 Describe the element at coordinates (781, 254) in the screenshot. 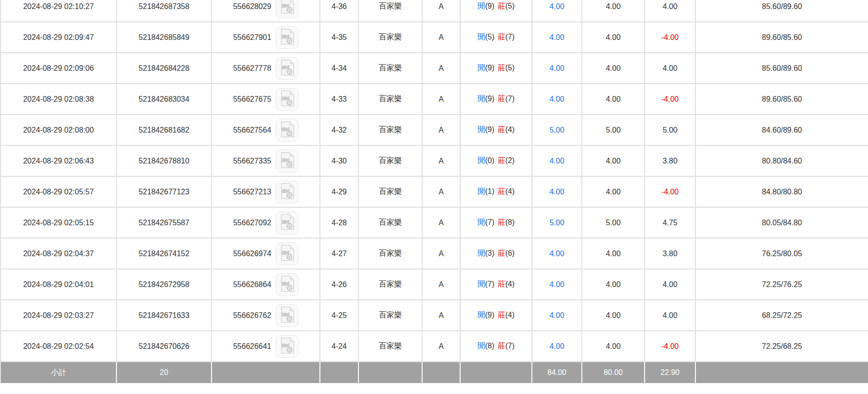

I see `balance-before-after: 76.25/80.05` at that location.